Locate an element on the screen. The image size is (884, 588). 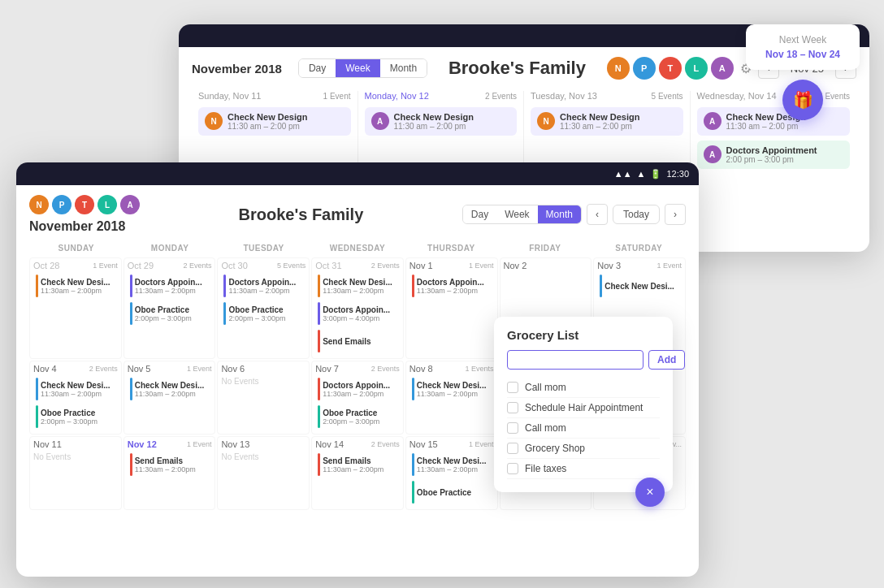
grocery-title: Grocery List is located at coordinates (583, 335).